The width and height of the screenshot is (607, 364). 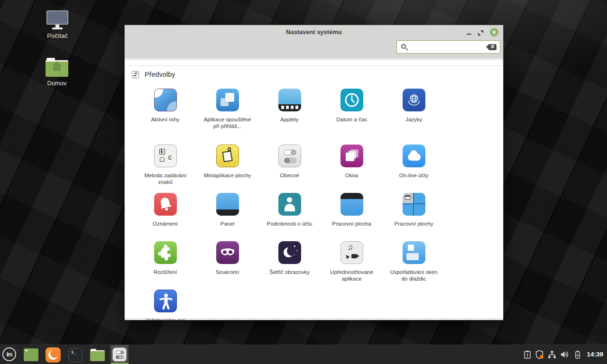 I want to click on search-input, so click(x=449, y=47).